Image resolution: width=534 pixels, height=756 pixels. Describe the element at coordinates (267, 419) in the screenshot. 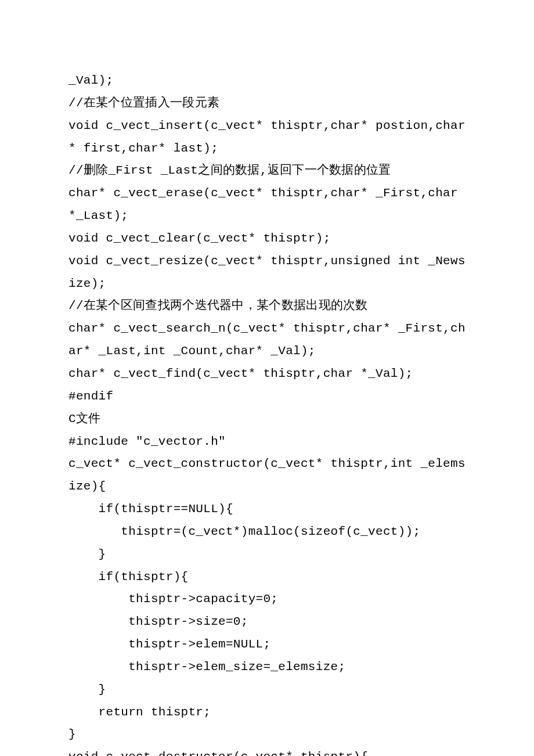

I see `code-line: C文件` at that location.